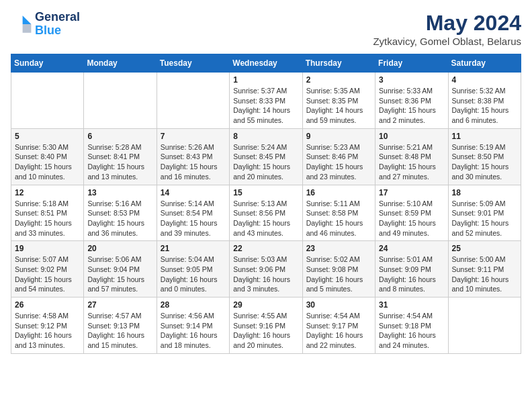 The image size is (532, 411). I want to click on day-number: 23, so click(339, 248).